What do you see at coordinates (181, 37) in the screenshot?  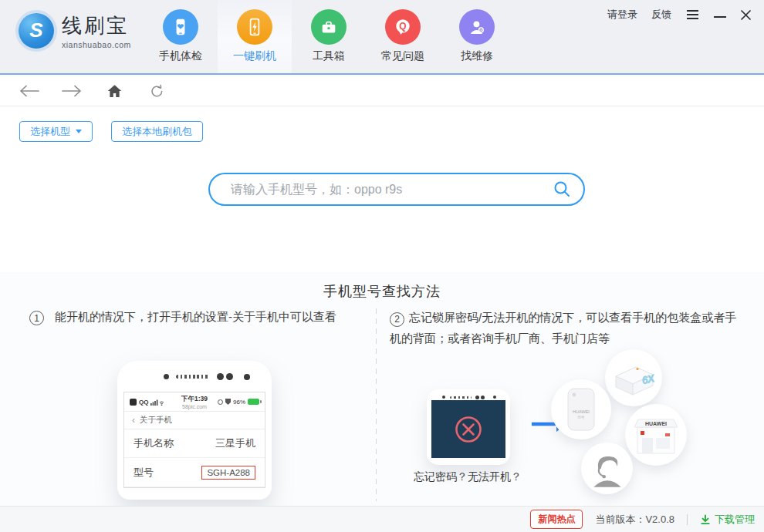 I see `tab-phone-checkup: 手机体检` at bounding box center [181, 37].